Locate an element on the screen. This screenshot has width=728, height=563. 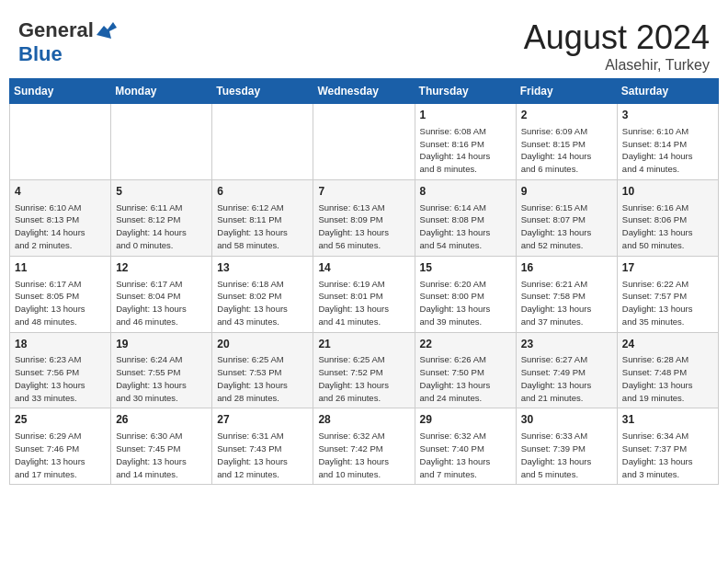
logo: General Blue is located at coordinates (68, 42).